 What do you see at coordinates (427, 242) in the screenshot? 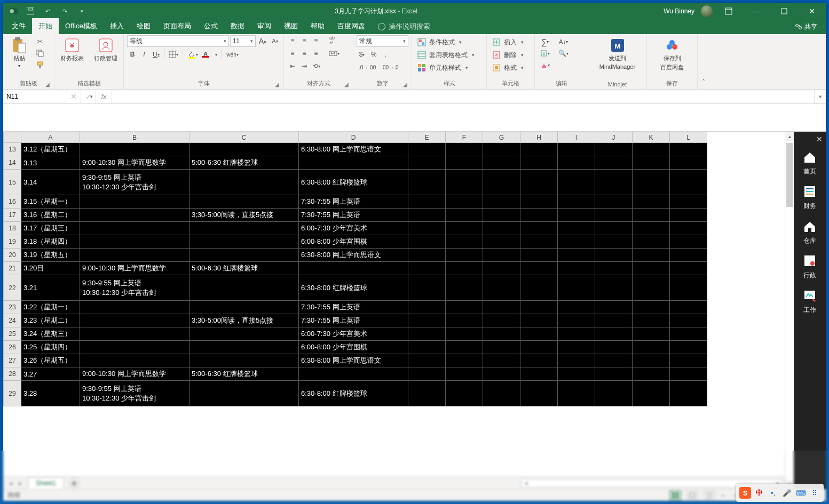
I see `cell-E19` at bounding box center [427, 242].